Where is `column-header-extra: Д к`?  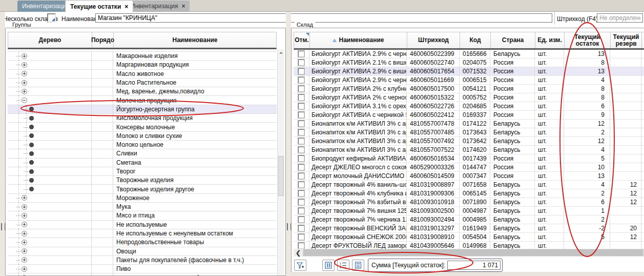 column-header-extra: Д к is located at coordinates (643, 40).